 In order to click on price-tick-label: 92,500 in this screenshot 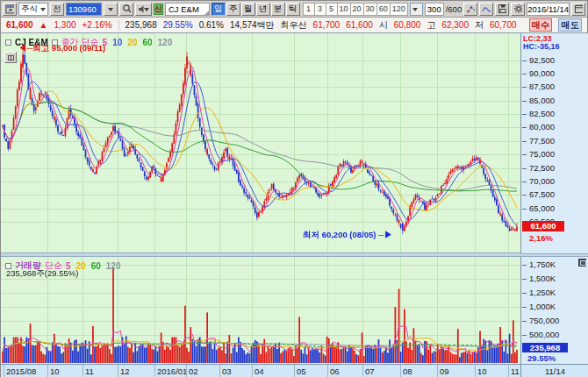, I will do `click(554, 60)`.